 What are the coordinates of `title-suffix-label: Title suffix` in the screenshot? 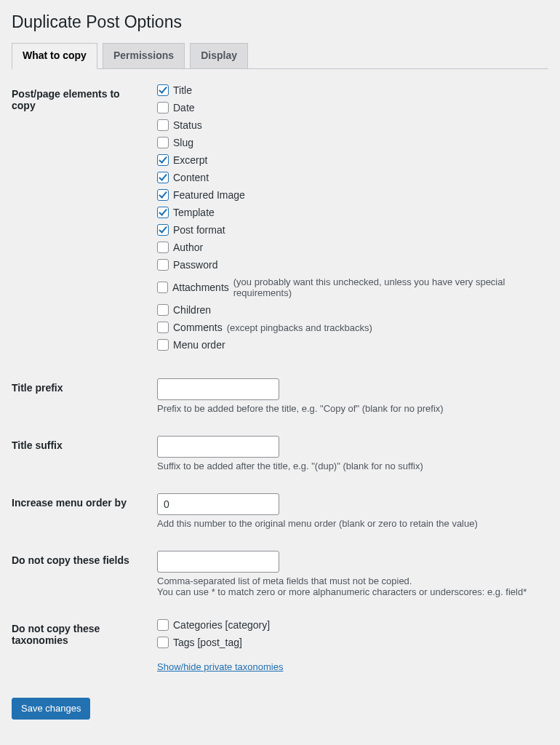 It's located at (81, 454).